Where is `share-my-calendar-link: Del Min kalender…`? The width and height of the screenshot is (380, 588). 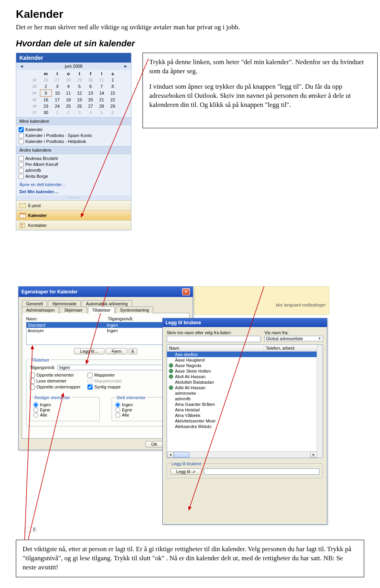
share-my-calendar-link: Del Min kalender… is located at coordinates (74, 192).